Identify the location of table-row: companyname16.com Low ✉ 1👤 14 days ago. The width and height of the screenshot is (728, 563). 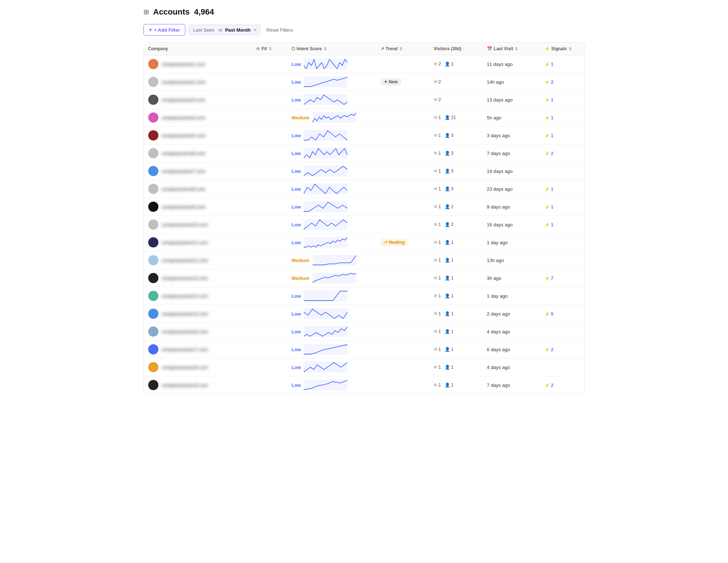
(364, 332).